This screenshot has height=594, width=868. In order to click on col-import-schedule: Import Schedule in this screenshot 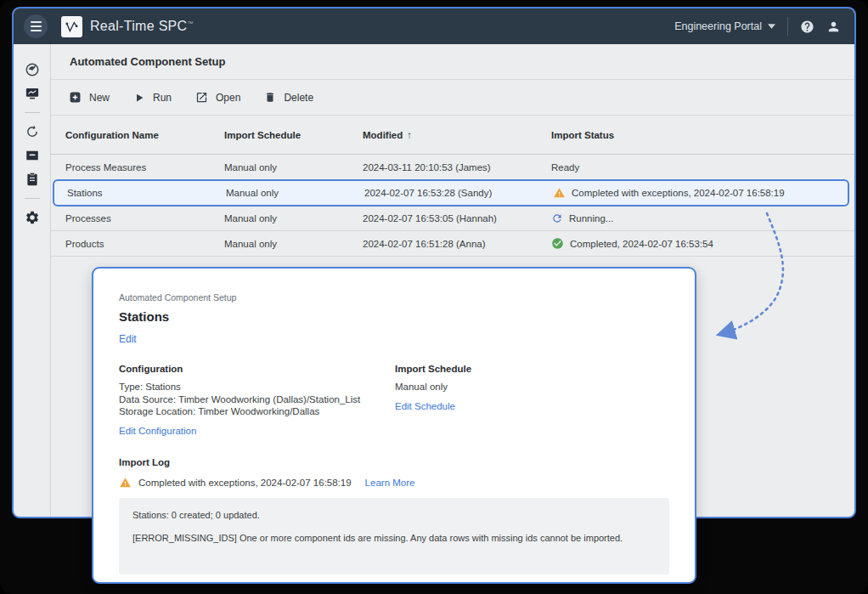, I will do `click(294, 135)`.